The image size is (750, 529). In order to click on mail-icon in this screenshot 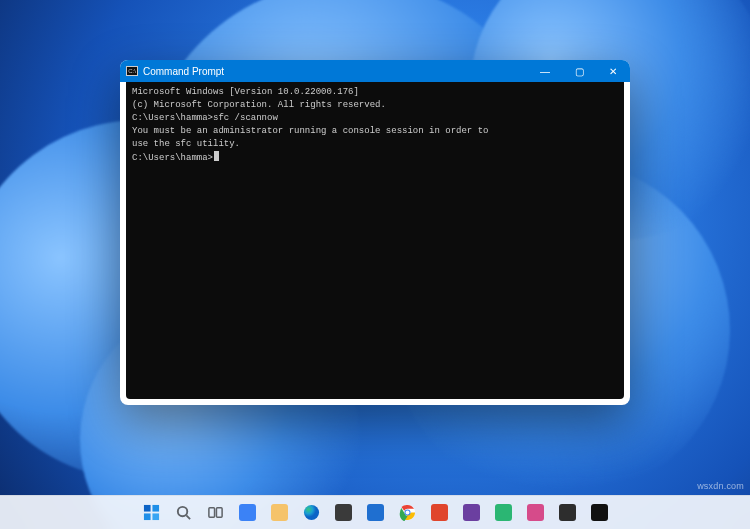, I will do `click(375, 513)`.